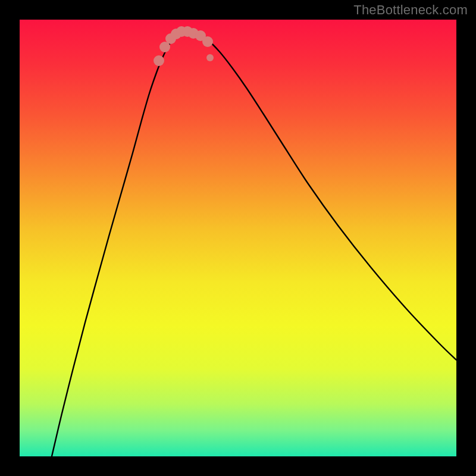  What do you see at coordinates (411, 10) in the screenshot?
I see `watermark-label: TheBottleneck.com` at bounding box center [411, 10].